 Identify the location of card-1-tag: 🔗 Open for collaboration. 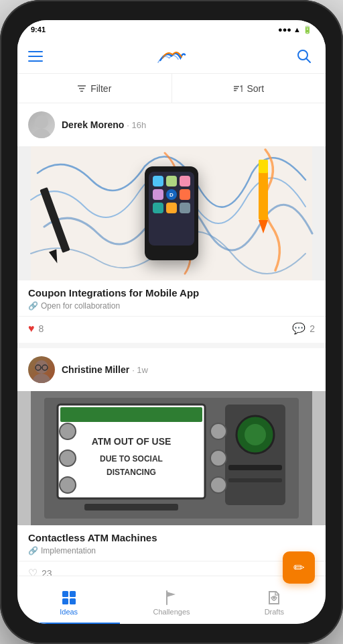
(172, 306).